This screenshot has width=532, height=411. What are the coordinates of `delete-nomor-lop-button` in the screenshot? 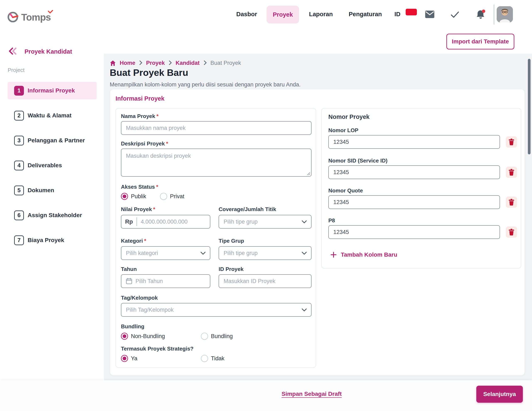 It's located at (512, 142).